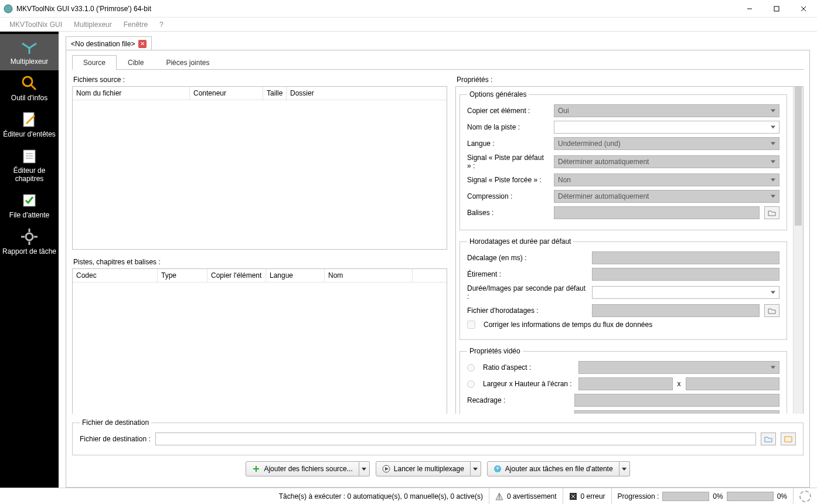  I want to click on tracks-col-copy: Copier l'élément, so click(237, 275).